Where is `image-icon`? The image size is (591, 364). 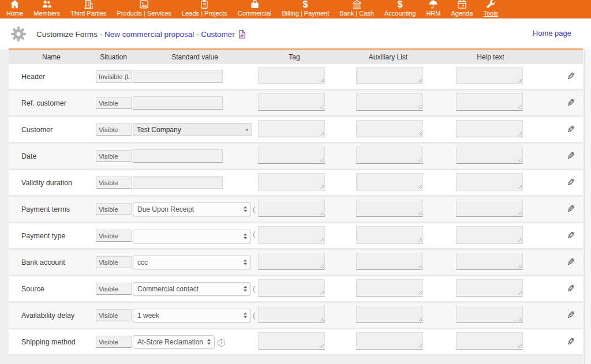
image-icon is located at coordinates (144, 5).